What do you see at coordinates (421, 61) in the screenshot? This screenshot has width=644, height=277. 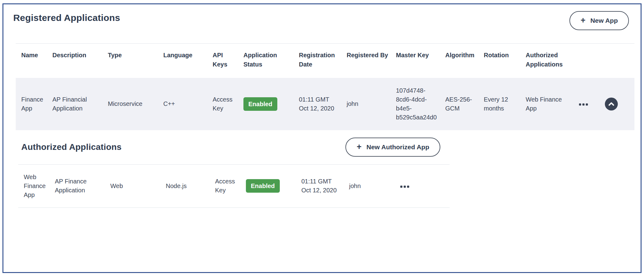 I see `column-header-master-key: Master Key` at bounding box center [421, 61].